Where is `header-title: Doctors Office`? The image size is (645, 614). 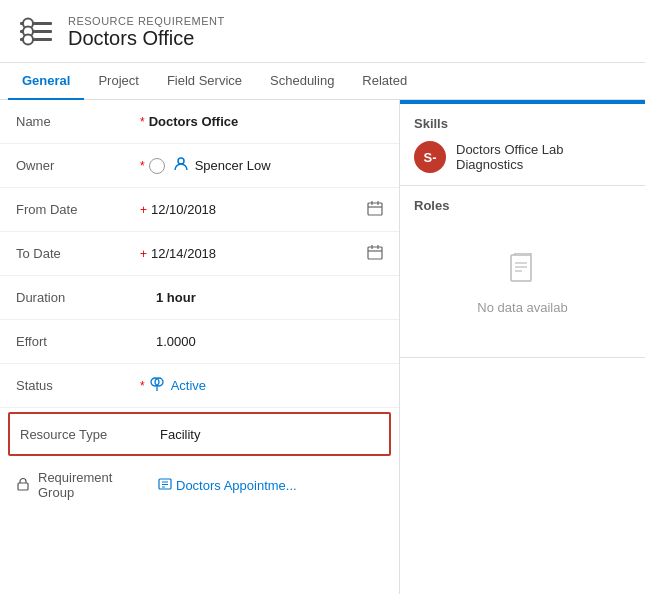 header-title: Doctors Office is located at coordinates (146, 38).